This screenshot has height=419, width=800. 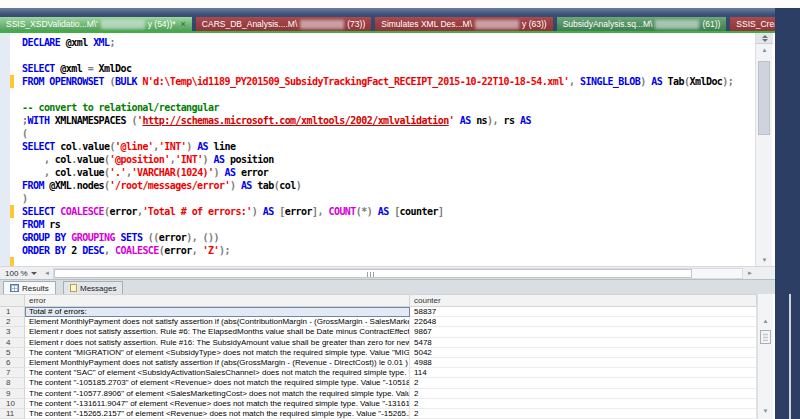 I want to click on row-number-cell: 7, so click(x=12, y=373).